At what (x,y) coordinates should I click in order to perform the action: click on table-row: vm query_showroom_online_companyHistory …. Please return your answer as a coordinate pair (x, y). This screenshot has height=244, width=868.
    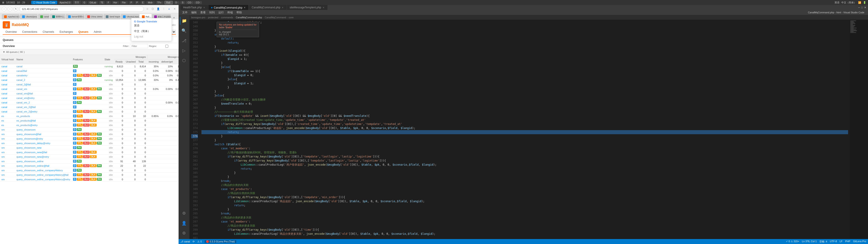
    Looking at the image, I should click on (89, 171).